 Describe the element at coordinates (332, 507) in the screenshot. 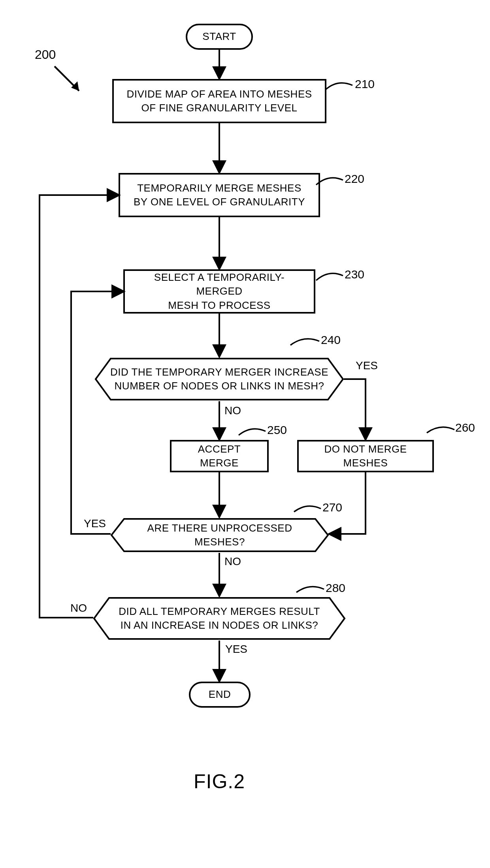

I see `ref-270: 270` at that location.